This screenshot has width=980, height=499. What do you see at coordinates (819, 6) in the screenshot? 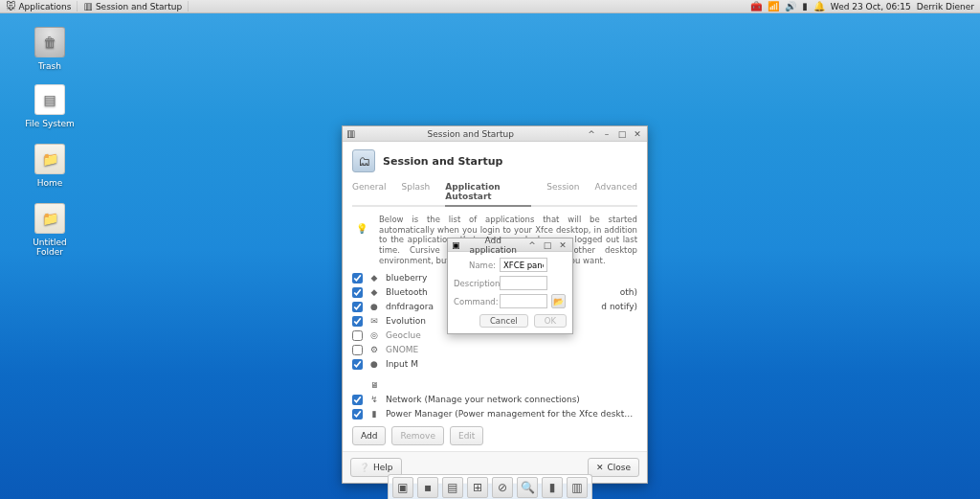
I see `notify-icon: 🔔` at bounding box center [819, 6].